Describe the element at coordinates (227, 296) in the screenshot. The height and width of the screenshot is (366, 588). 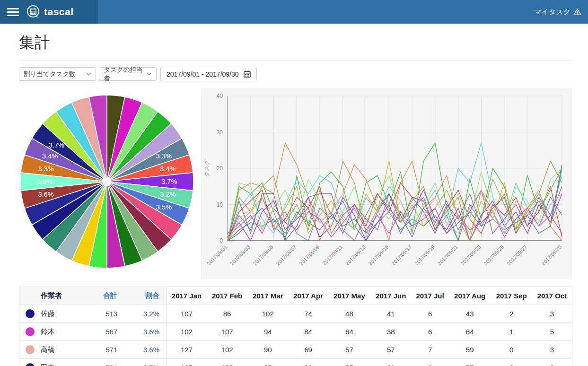
I see `month-column-header: 2017 Feb` at that location.